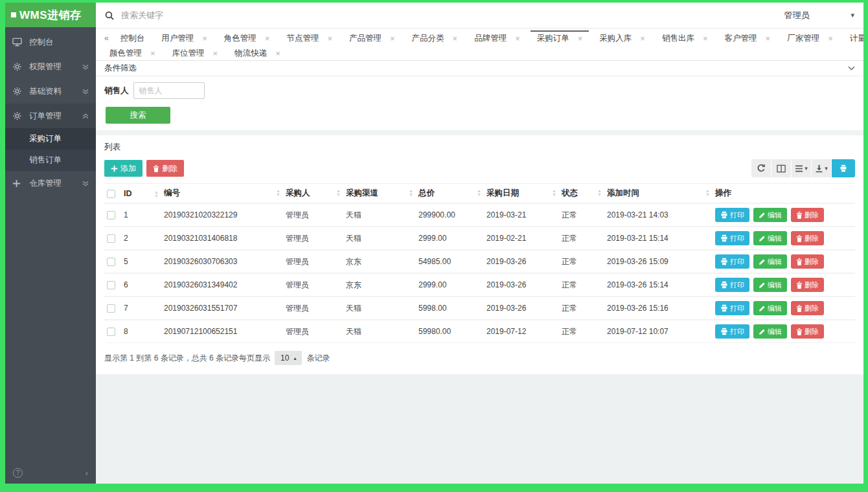 Image resolution: width=868 pixels, height=492 pixels. What do you see at coordinates (51, 42) in the screenshot?
I see `sidebar-item-1: 控制台` at bounding box center [51, 42].